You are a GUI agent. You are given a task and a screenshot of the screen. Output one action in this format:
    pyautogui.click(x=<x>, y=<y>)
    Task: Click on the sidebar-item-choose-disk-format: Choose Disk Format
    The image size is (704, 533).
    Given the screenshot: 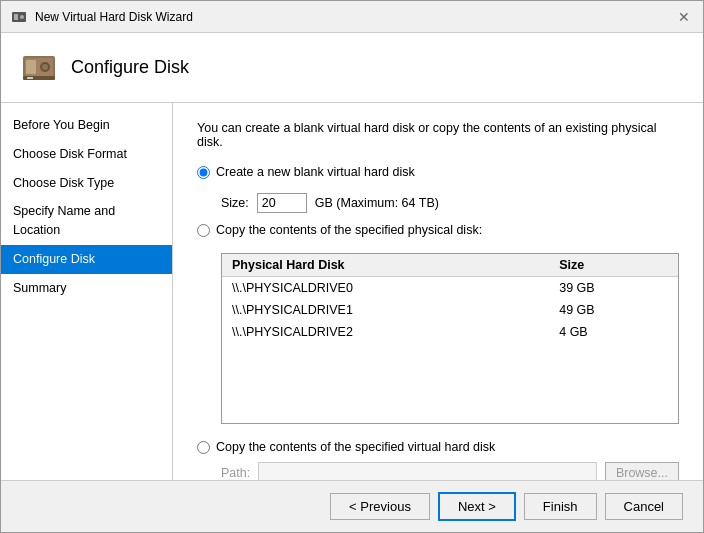 What is the action you would take?
    pyautogui.click(x=86, y=154)
    